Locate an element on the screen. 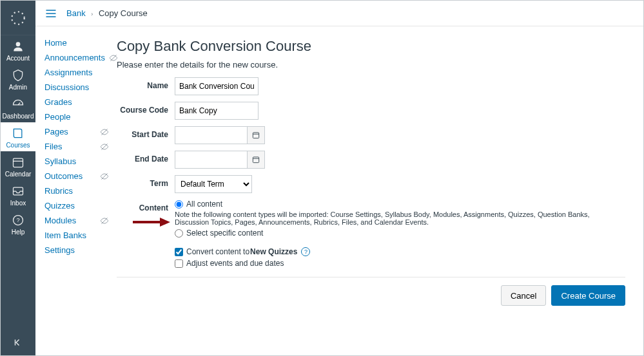 The image size is (644, 356). admin-icon is located at coordinates (18, 75).